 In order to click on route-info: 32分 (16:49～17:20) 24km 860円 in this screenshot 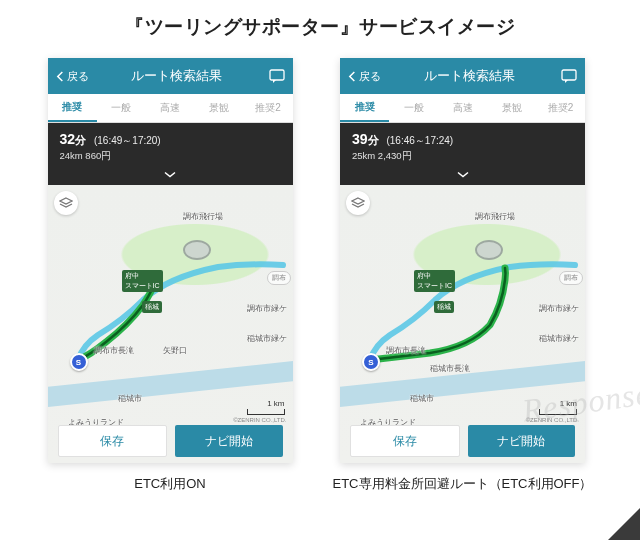, I will do `click(170, 145)`.